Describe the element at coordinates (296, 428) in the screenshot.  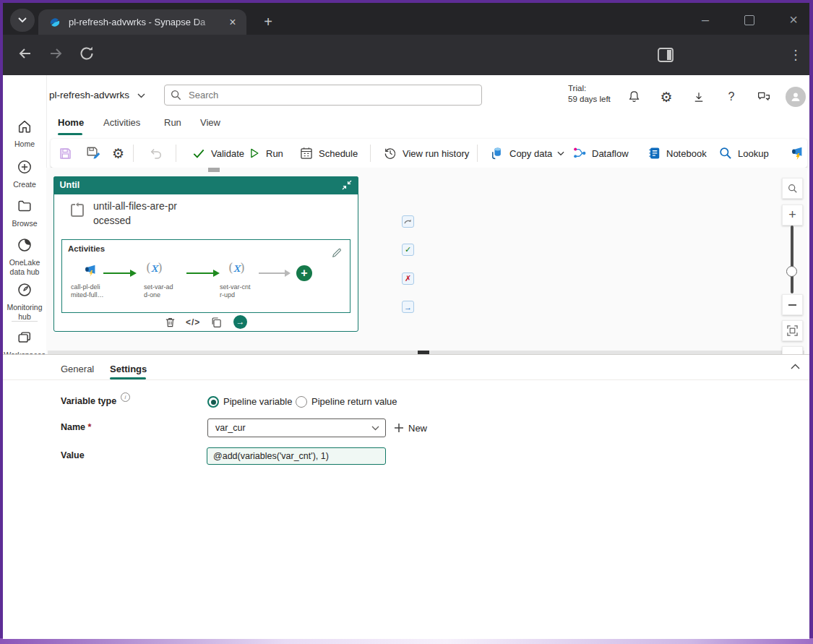
I see `name-dropdown: var_cur` at that location.